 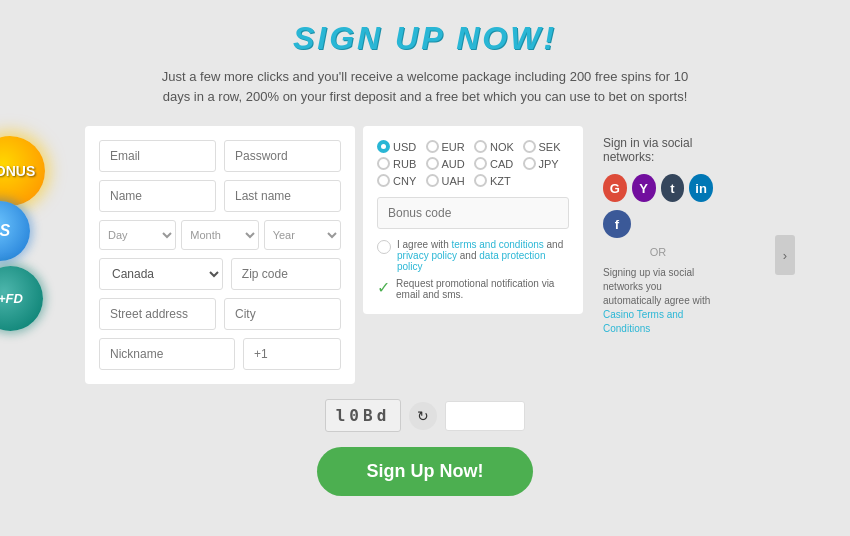 What do you see at coordinates (644, 188) in the screenshot?
I see `yahoo-signin-button: Y` at bounding box center [644, 188].